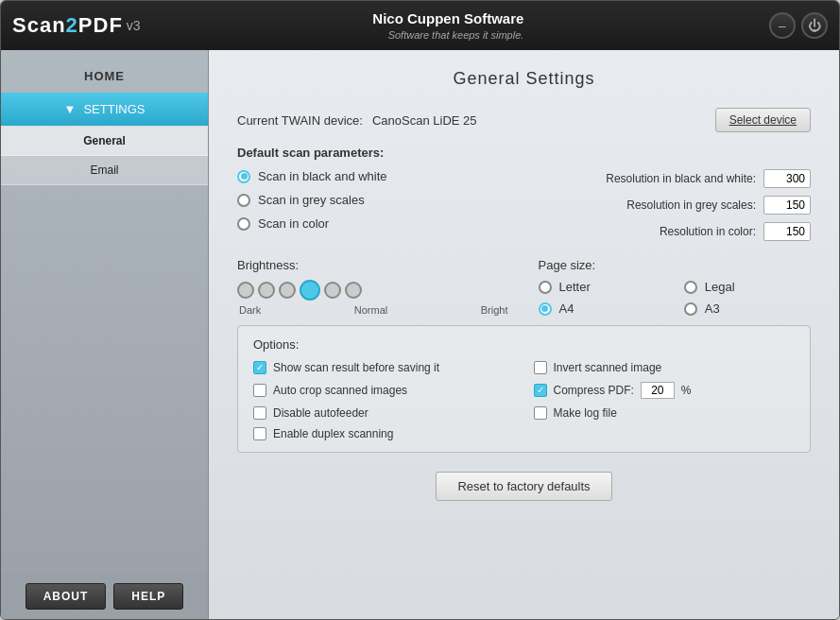 Image resolution: width=840 pixels, height=620 pixels. Describe the element at coordinates (374, 176) in the screenshot. I see `radio-row-bw: Scan in black and white` at that location.